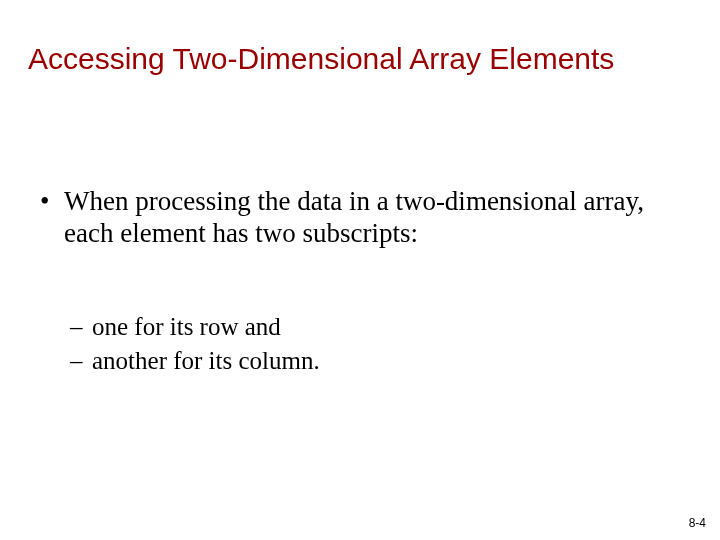 The image size is (720, 540). I want to click on slide-title: Accessing Two-Dimensional Array Elements, so click(360, 60).